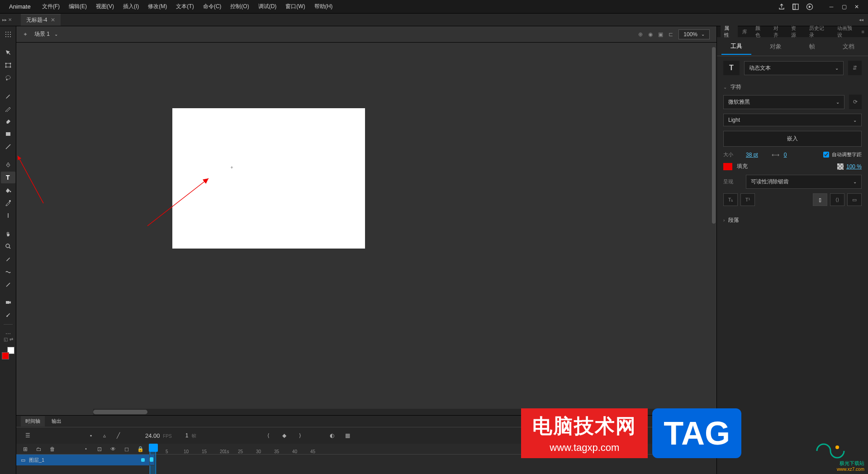 The image size is (868, 474). What do you see at coordinates (855, 68) in the screenshot?
I see `text-direction-icon: ⇵` at bounding box center [855, 68].